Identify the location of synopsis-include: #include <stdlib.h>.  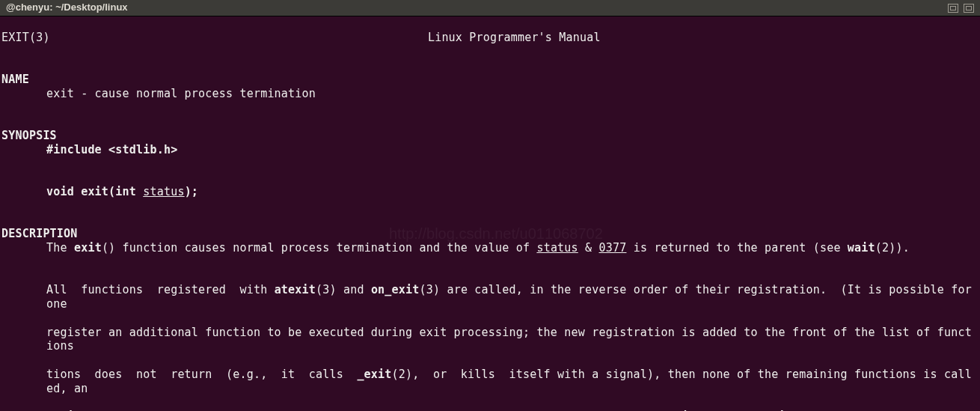
(512, 150).